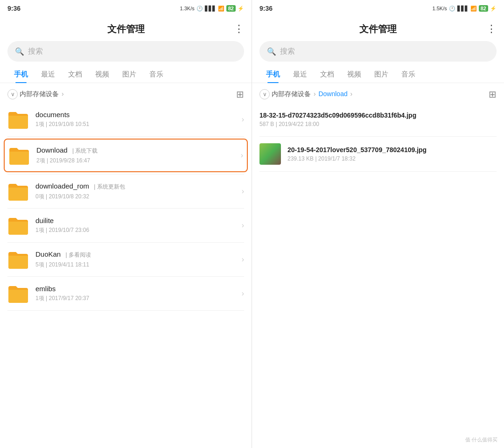 The height and width of the screenshot is (448, 504). Describe the element at coordinates (18, 225) in the screenshot. I see `left-folder-icon-duilite` at that location.